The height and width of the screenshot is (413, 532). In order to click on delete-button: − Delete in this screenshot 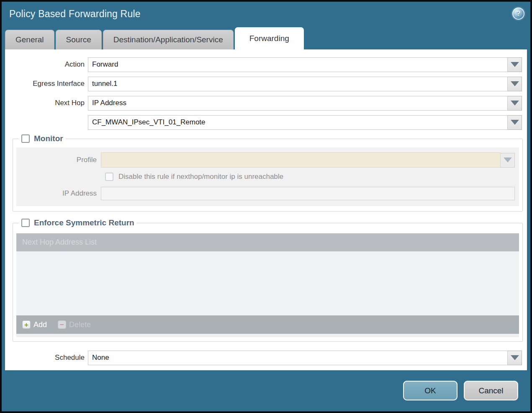, I will do `click(75, 325)`.